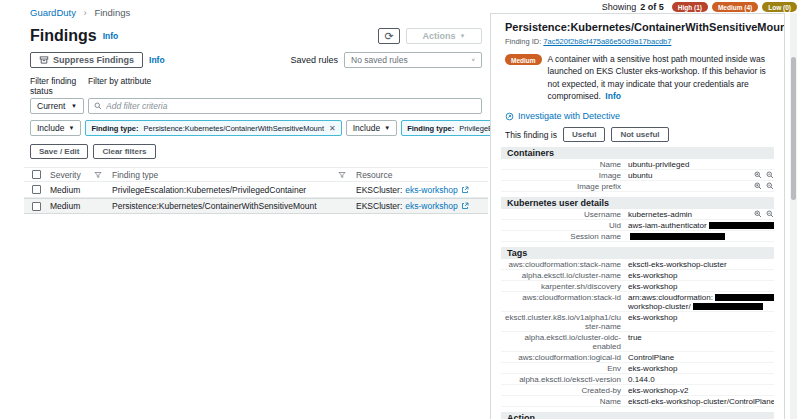 Image resolution: width=800 pixels, height=419 pixels. I want to click on filter-attribute-label: Filter by attribute, so click(120, 86).